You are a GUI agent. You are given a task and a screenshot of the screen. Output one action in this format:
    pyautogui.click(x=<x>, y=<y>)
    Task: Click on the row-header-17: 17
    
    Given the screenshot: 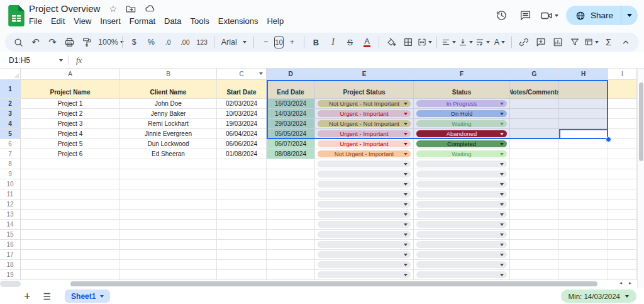 What is the action you would take?
    pyautogui.click(x=10, y=255)
    